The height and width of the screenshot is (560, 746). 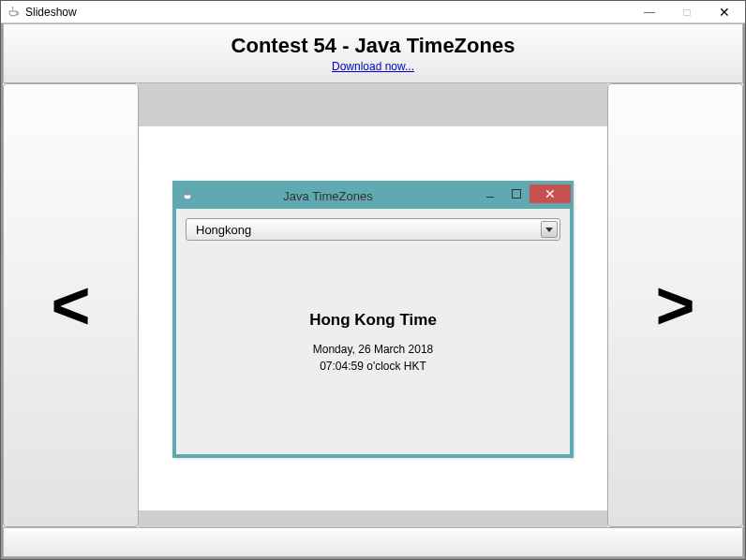 I want to click on inner-minimize-button, so click(x=490, y=194).